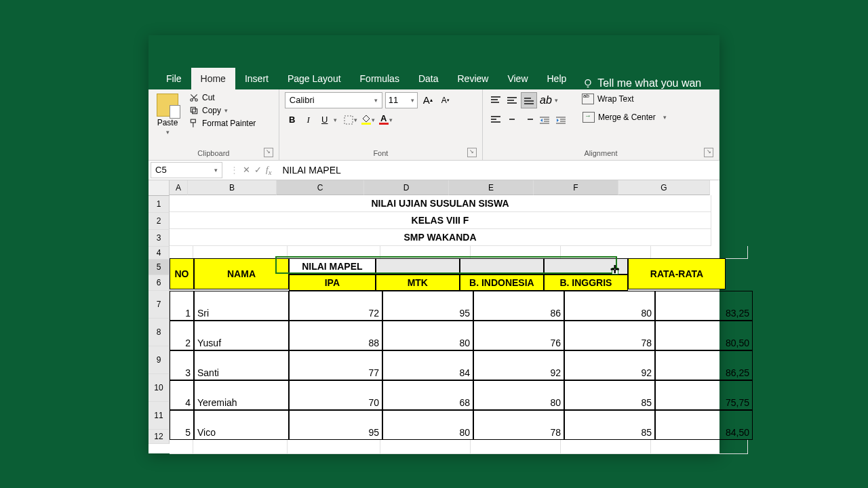  I want to click on cell-binggris-11: 85, so click(610, 425).